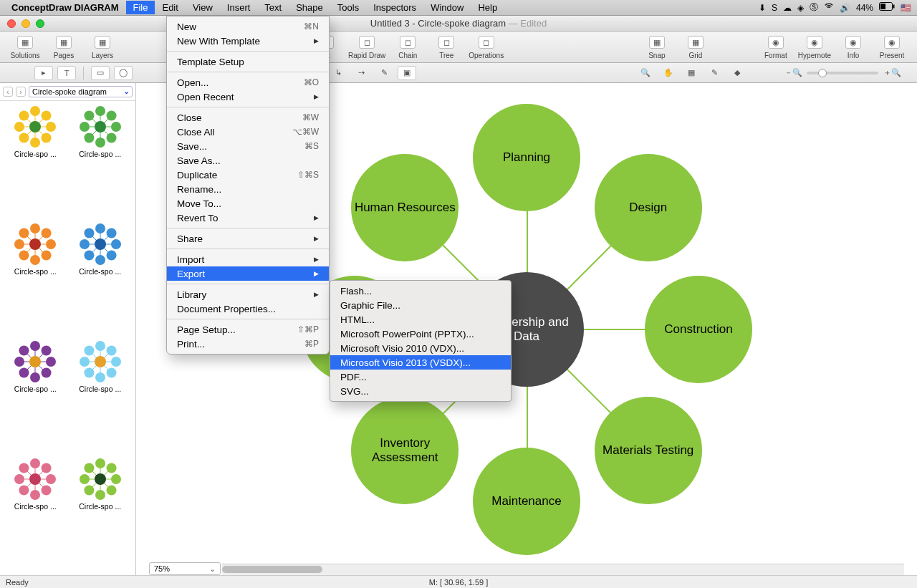 Image resolution: width=917 pixels, height=588 pixels. I want to click on pointer-tool: ▸, so click(44, 73).